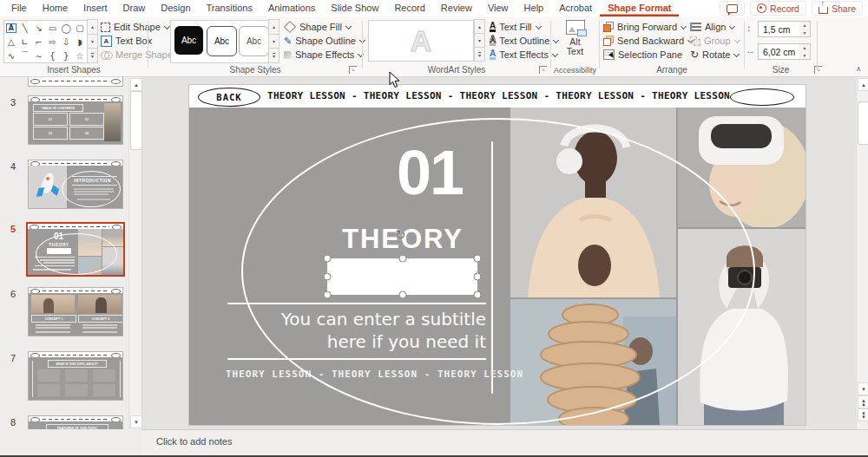 The image size is (868, 457). I want to click on selection-handle-w, so click(328, 277).